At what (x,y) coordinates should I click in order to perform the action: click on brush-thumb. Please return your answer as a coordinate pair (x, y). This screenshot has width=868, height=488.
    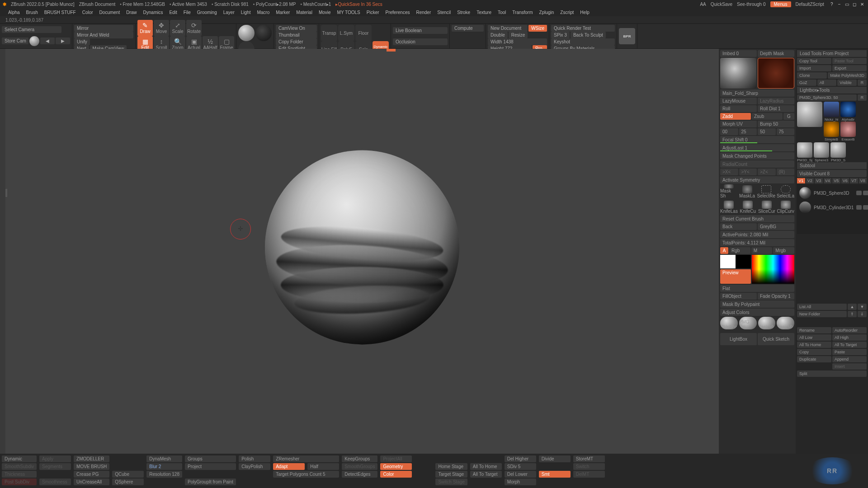
    Looking at the image, I should click on (738, 73).